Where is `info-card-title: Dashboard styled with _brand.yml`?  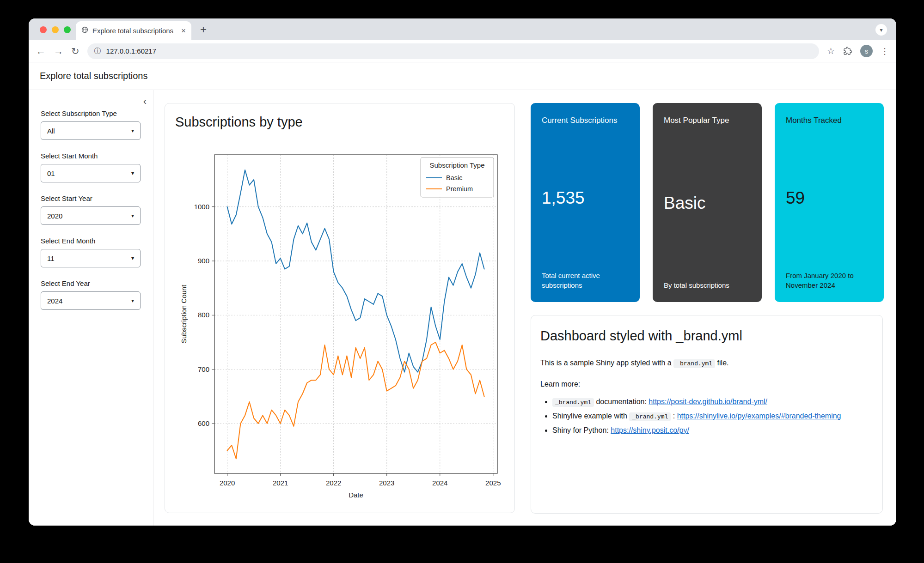 info-card-title: Dashboard styled with _brand.yml is located at coordinates (706, 336).